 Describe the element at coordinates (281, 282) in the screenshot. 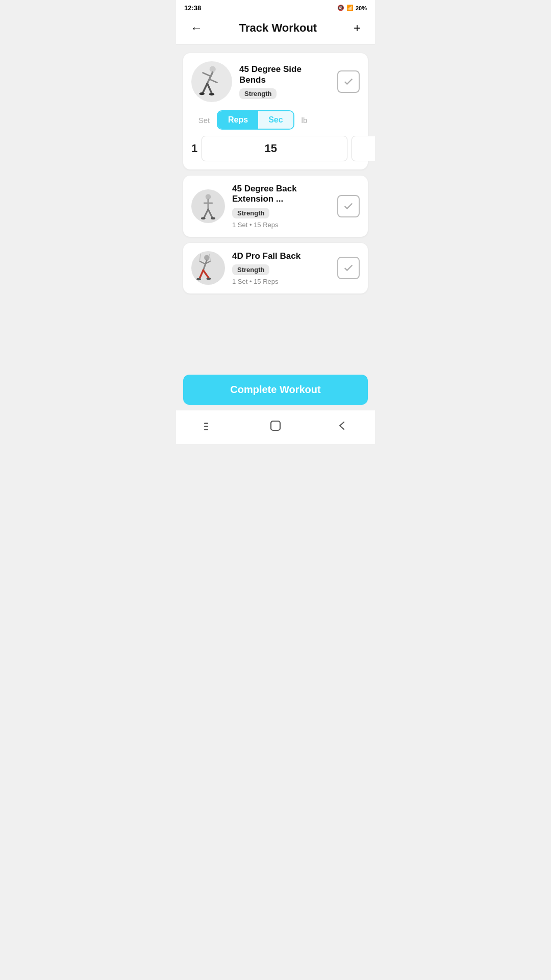

I see `exercise-meta-3: 1 Set • 15 Reps` at that location.